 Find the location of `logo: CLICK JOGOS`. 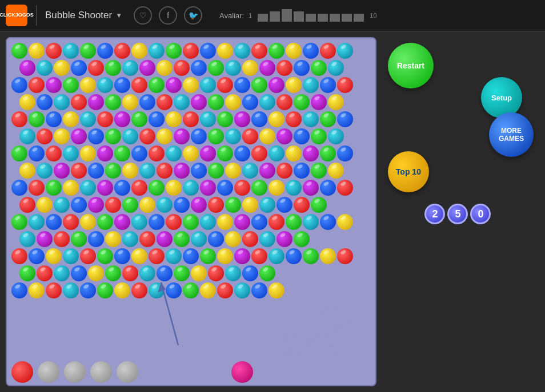

logo: CLICK JOGOS is located at coordinates (17, 15).